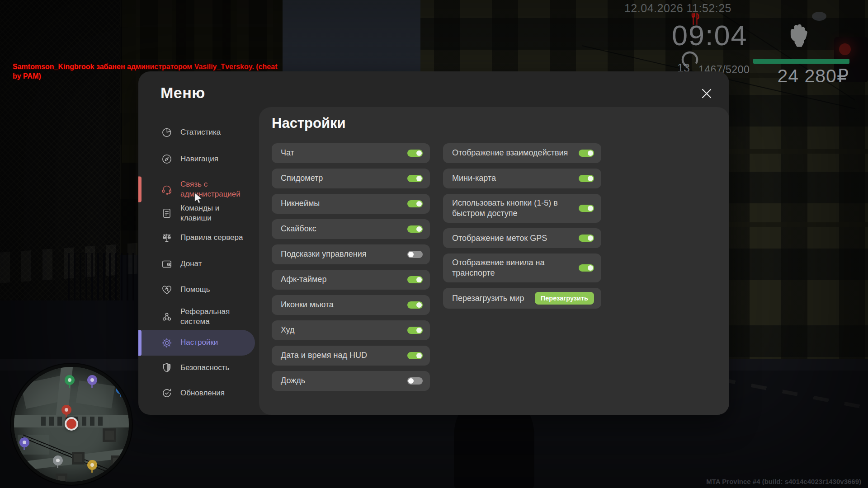  Describe the element at coordinates (71, 424) in the screenshot. I see `minimap` at that location.